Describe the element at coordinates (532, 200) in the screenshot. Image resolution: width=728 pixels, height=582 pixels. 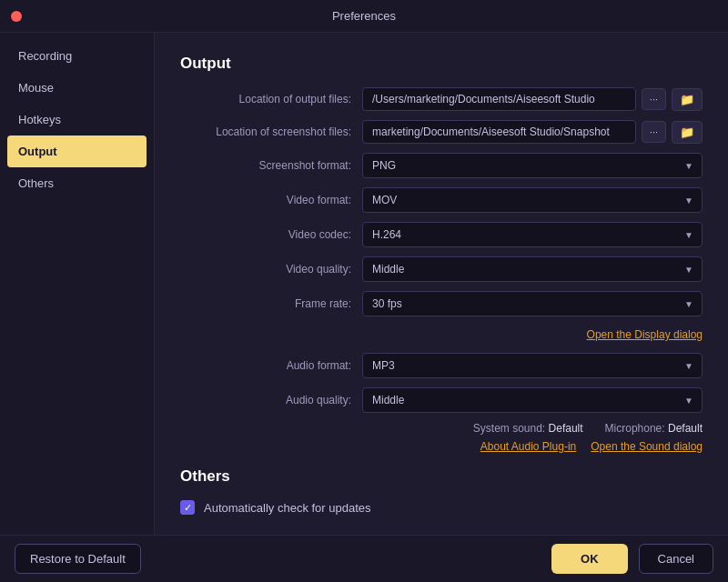
I see `video-format-control: MOV MP4 AVI MKV ▼` at that location.